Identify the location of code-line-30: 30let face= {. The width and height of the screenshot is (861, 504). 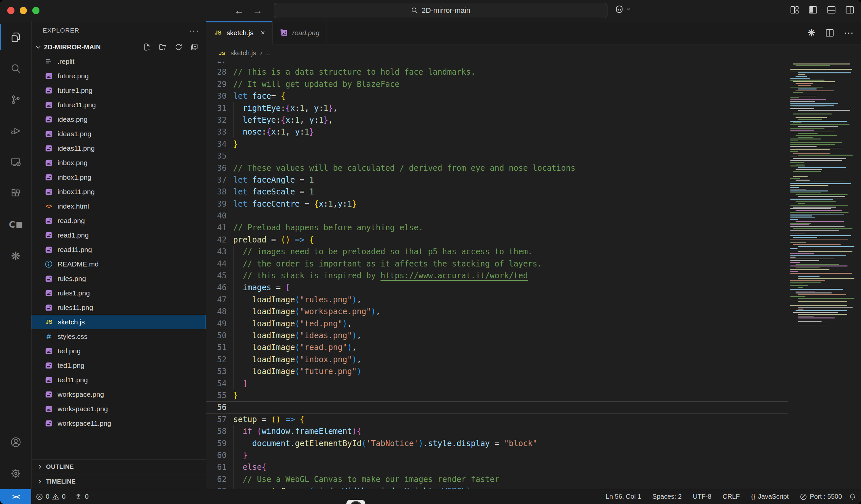
(497, 96).